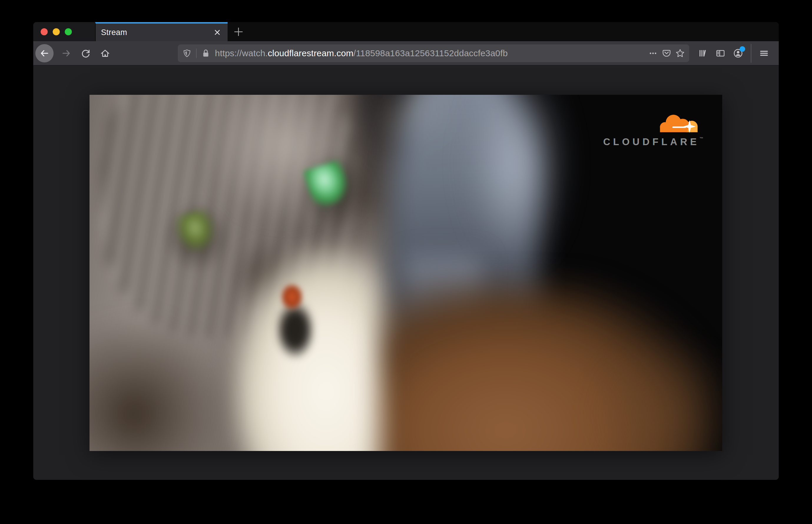 The height and width of the screenshot is (524, 812). What do you see at coordinates (434, 53) in the screenshot?
I see `address-bar: https://watch.cloudflarestream.com/11859…` at bounding box center [434, 53].